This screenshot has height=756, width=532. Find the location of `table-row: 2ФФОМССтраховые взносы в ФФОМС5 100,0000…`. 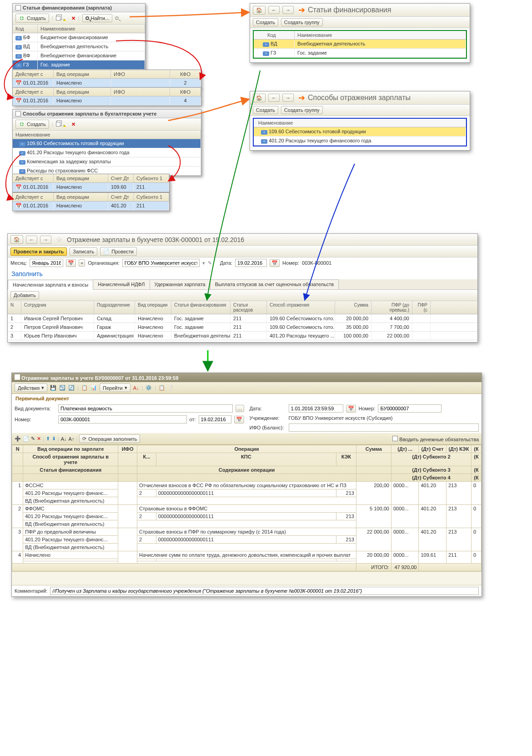

table-row: 2ФФОМССтраховые взносы в ФФОМС5 100,0000… is located at coordinates (247, 509).